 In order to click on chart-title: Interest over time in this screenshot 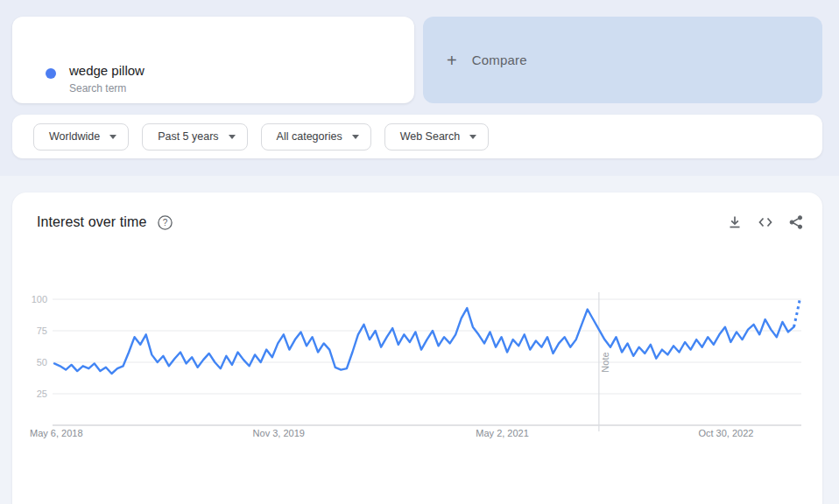, I will do `click(91, 222)`.